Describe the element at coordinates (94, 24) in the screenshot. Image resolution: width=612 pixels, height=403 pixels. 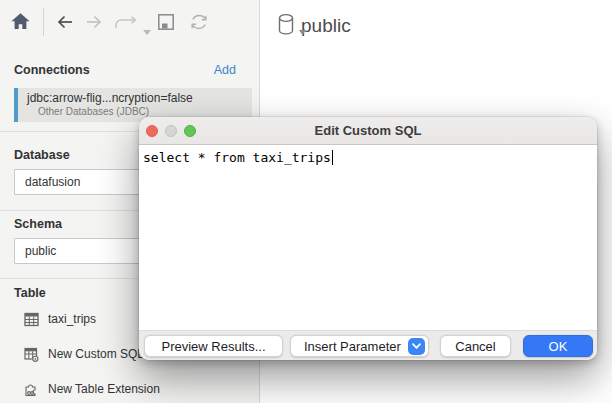
I see `forward-arrow-icon` at that location.